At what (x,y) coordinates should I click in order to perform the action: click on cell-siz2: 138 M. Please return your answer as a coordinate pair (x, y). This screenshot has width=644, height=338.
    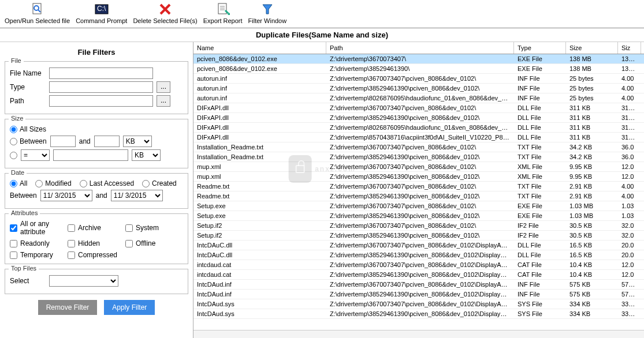
    Looking at the image, I should click on (630, 69).